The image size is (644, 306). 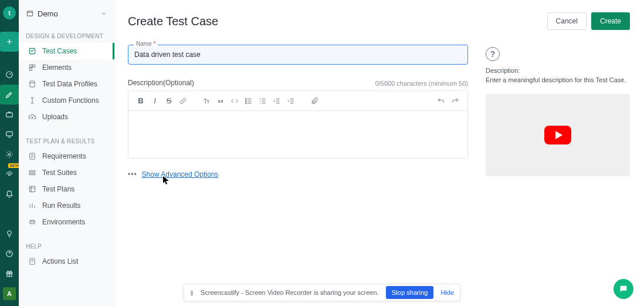 I want to click on share-text: Screencastify - Screen Video Recorder is…, so click(x=290, y=292).